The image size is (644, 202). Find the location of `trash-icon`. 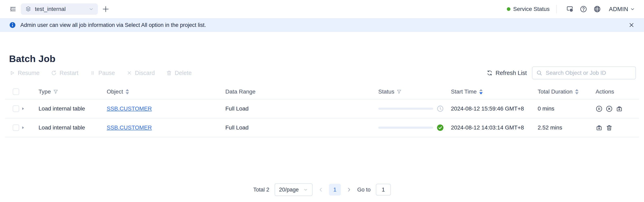

trash-icon is located at coordinates (169, 73).